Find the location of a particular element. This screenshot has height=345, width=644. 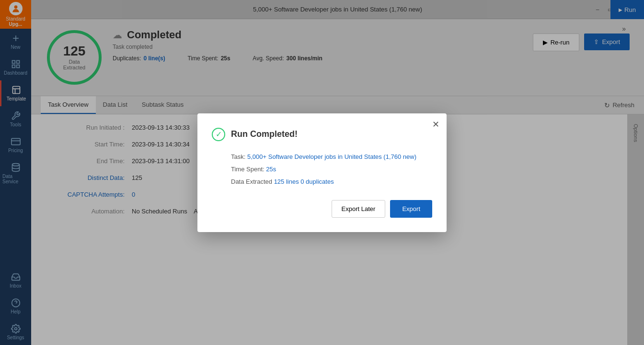

modal-time-value: 25s is located at coordinates (271, 169).